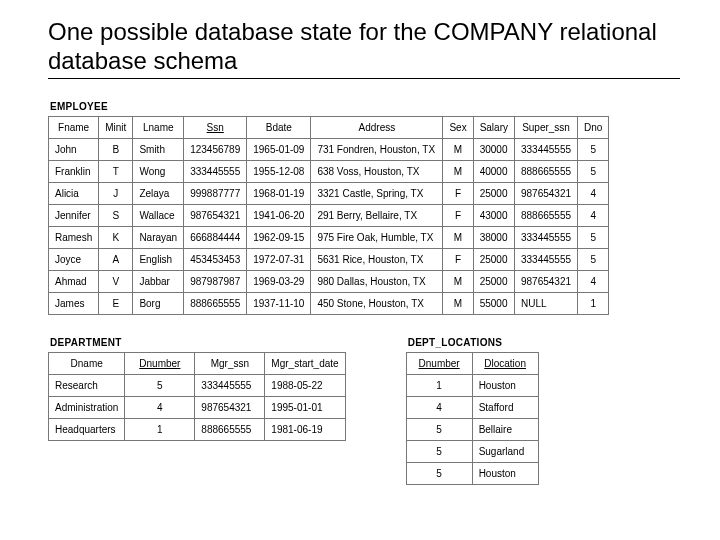  What do you see at coordinates (594, 215) in the screenshot?
I see `employee-cell: 4` at bounding box center [594, 215].